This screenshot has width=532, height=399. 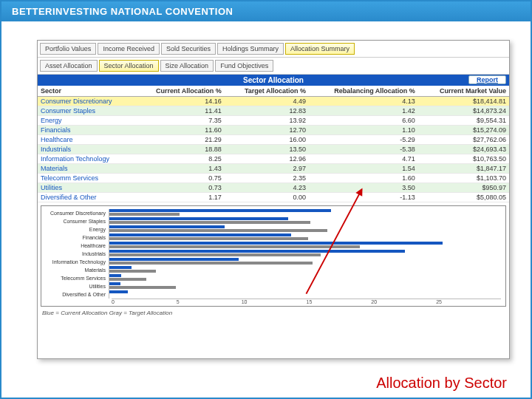 What do you see at coordinates (273, 168) in the screenshot?
I see `table-row: Materials1.432.971.54$1,847.17` at bounding box center [273, 168].